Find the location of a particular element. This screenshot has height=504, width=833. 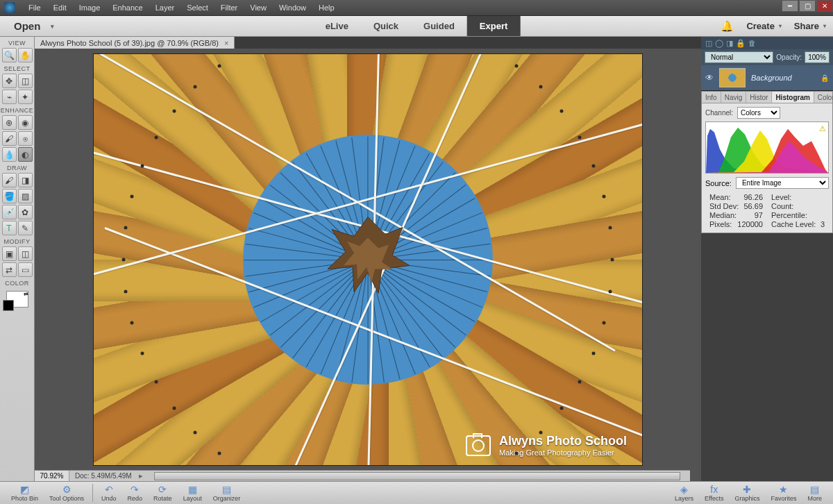

bottom-photo-bin: ◩Photo Bin is located at coordinates (25, 493).